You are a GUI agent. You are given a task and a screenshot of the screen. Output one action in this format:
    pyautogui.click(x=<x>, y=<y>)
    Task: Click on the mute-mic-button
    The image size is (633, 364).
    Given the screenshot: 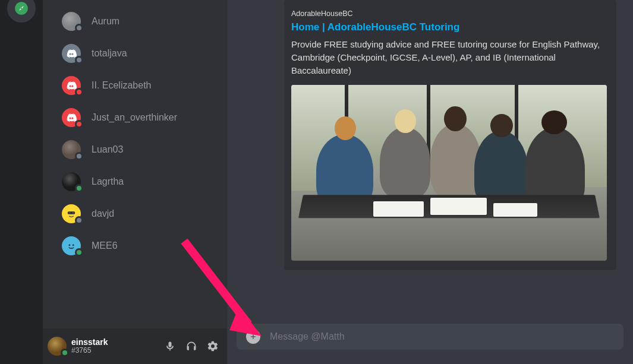 What is the action you would take?
    pyautogui.click(x=170, y=346)
    